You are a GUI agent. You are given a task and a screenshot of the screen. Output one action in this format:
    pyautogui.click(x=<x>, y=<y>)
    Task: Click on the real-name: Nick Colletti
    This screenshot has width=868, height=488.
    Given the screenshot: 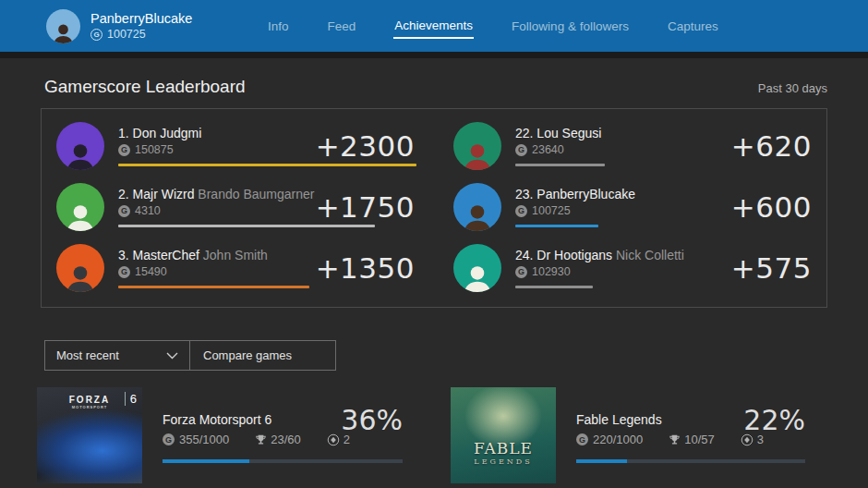 What is the action you would take?
    pyautogui.click(x=650, y=255)
    